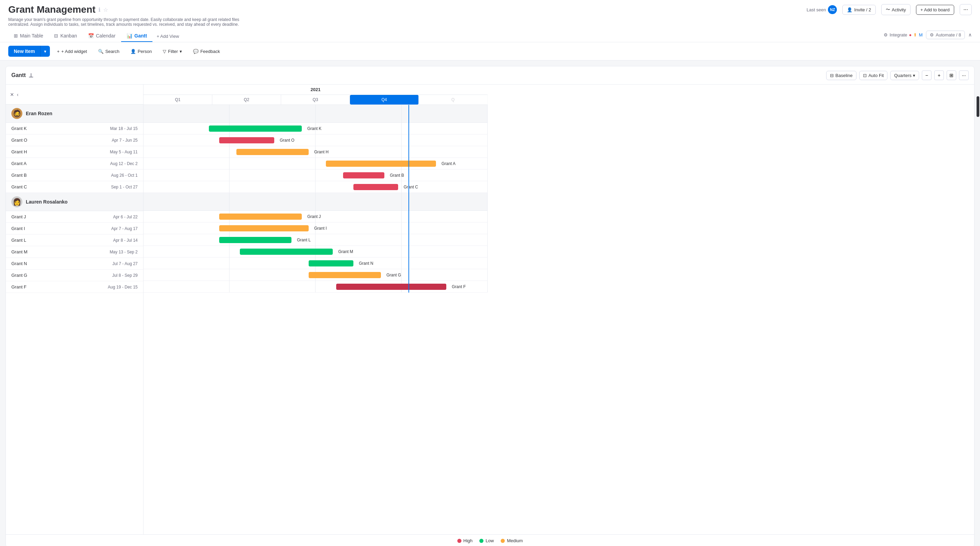 Image resolution: width=980 pixels, height=546 pixels. I want to click on bar-grant-b, so click(364, 175).